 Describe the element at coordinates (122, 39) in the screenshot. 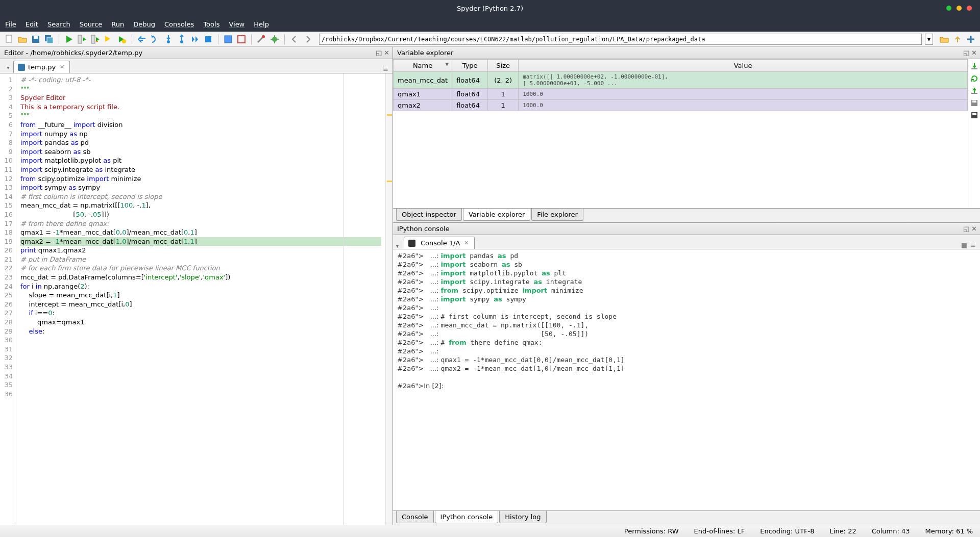

I see `run-config-icon` at that location.